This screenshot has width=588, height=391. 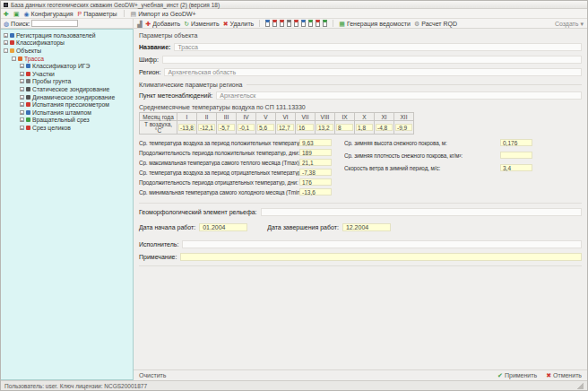 What do you see at coordinates (163, 14) in the screenshot?
I see `import-geodw-button: ▤ Импорт из GeoDW+` at bounding box center [163, 14].